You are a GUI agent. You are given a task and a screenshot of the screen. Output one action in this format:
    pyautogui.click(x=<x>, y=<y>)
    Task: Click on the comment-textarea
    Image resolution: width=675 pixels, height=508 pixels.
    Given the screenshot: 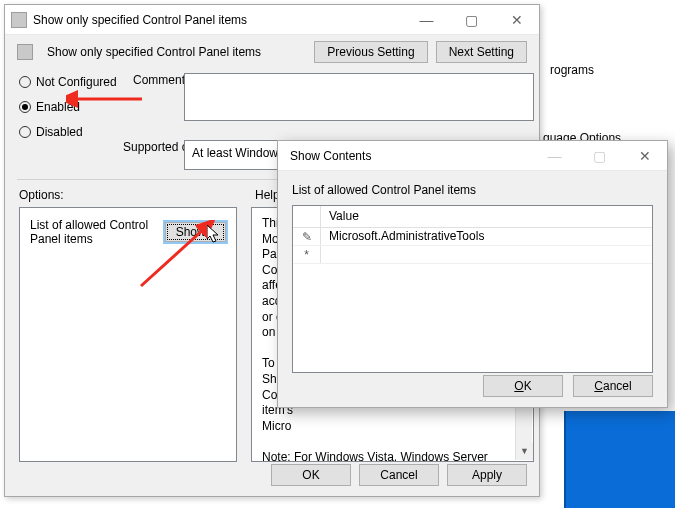 What is the action you would take?
    pyautogui.click(x=359, y=97)
    